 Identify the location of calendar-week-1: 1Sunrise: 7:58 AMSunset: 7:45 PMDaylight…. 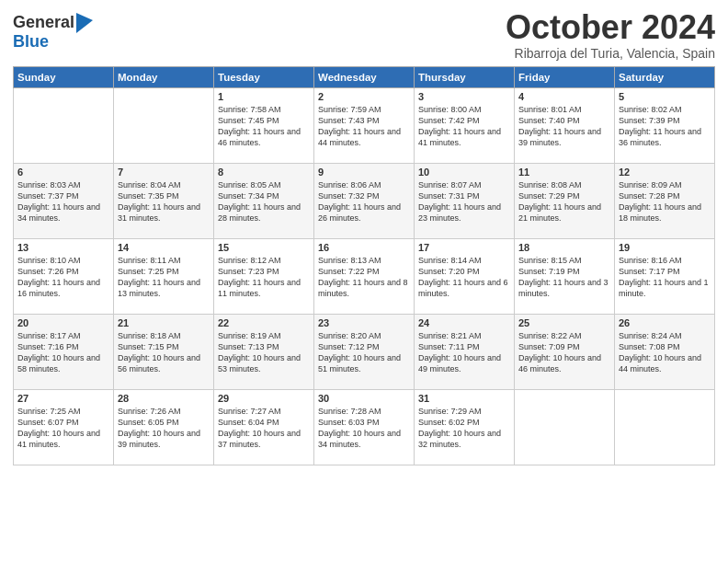
(364, 125).